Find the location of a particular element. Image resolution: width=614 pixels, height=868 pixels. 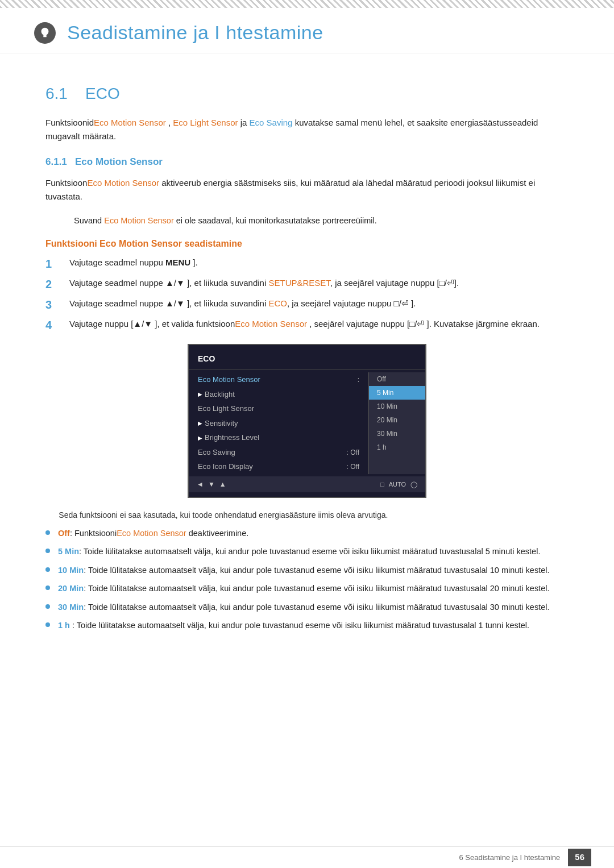

options-list: Off: FunktsiooniEco Motion Sensor deakti… is located at coordinates (307, 580).